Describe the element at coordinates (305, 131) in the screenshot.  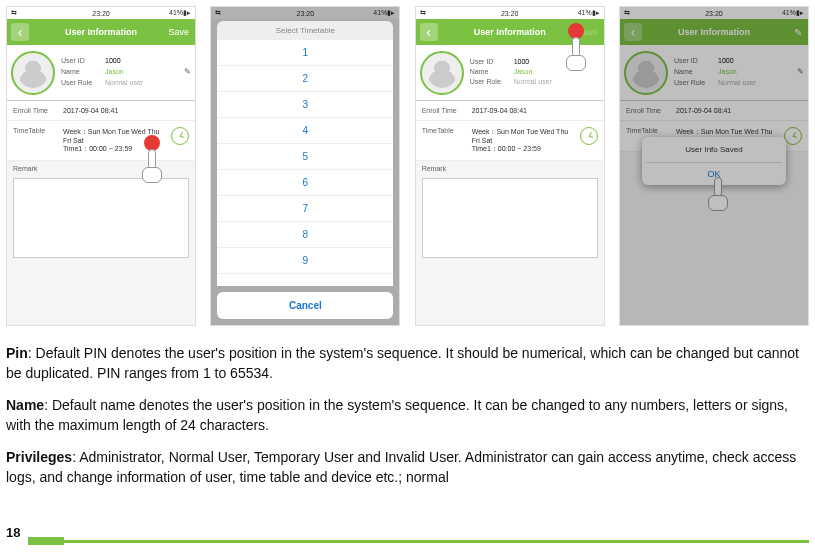
I see `picker-item: 4` at that location.